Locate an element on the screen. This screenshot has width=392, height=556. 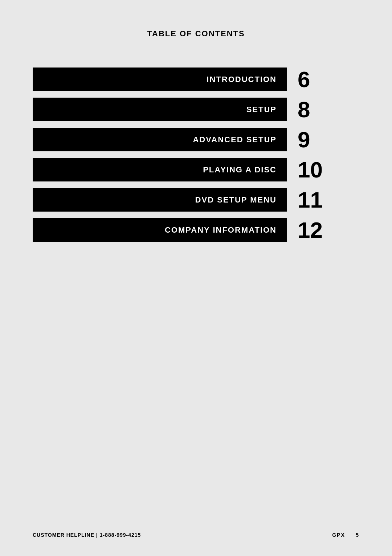
page-title: TABLE OF CONTENTS is located at coordinates (196, 34).